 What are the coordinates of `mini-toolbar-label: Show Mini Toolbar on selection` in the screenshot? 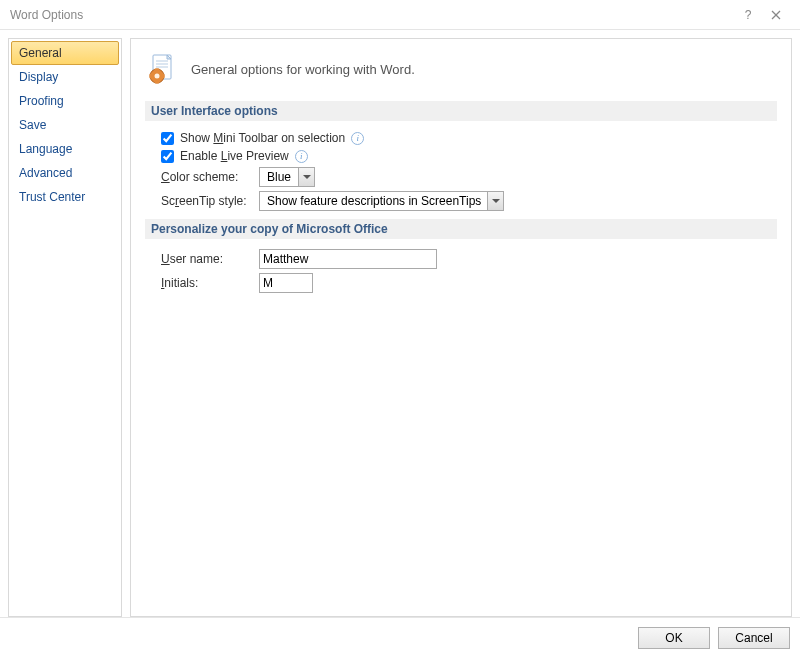 It's located at (262, 138).